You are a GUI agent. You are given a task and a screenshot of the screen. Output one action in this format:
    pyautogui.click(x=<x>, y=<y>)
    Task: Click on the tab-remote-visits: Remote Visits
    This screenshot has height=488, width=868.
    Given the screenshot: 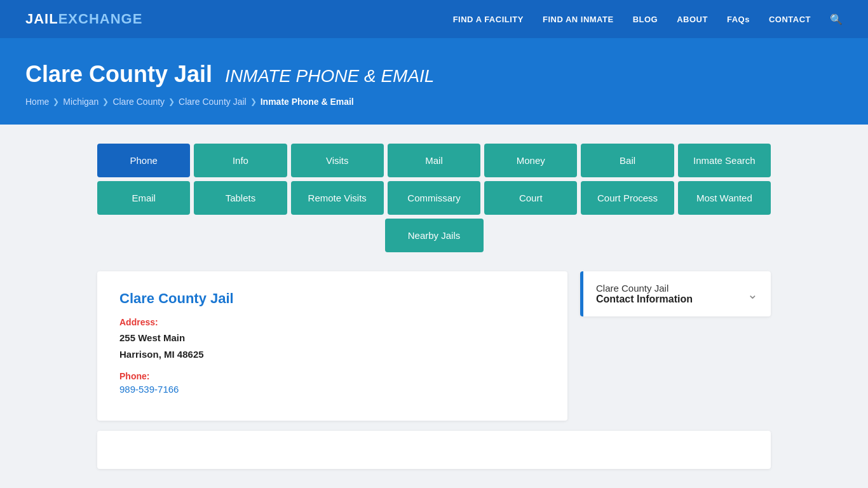 What is the action you would take?
    pyautogui.click(x=337, y=198)
    